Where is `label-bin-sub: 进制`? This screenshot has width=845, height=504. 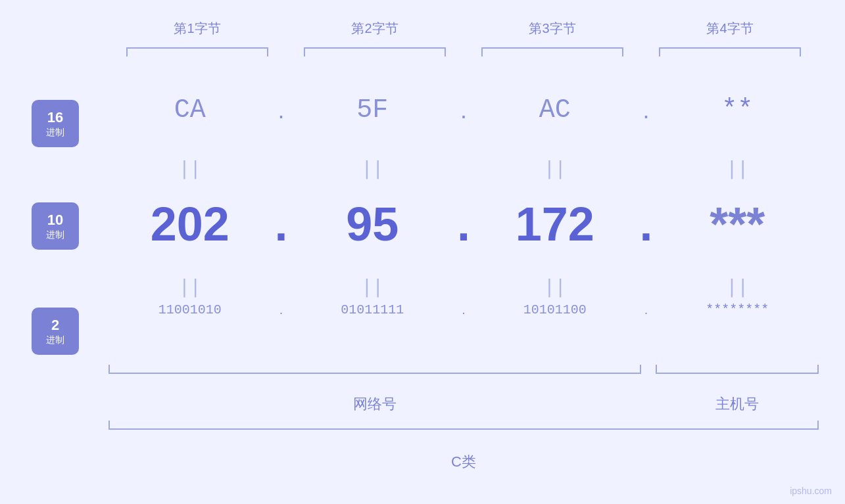
label-bin-sub: 进制 is located at coordinates (55, 340).